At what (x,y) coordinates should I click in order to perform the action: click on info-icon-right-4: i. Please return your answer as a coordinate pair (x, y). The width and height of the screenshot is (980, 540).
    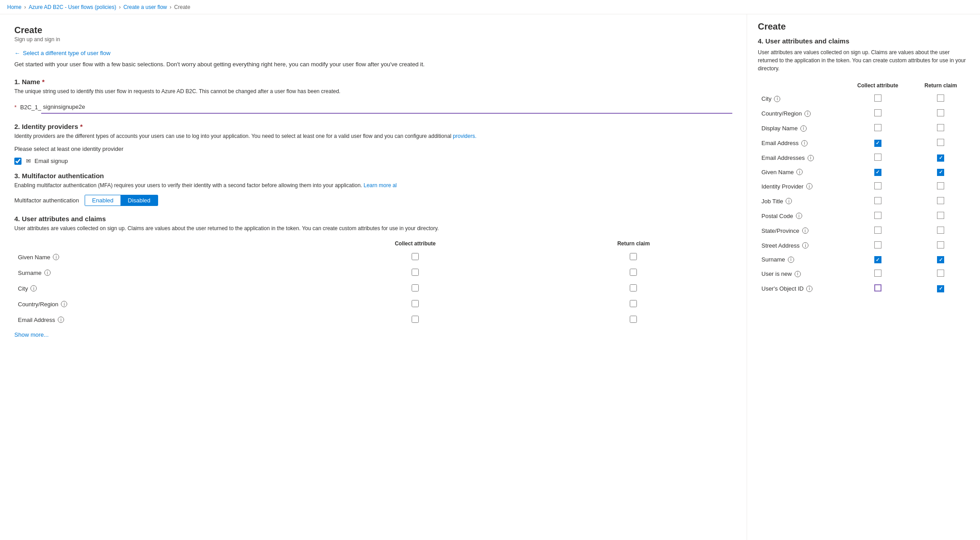
    Looking at the image, I should click on (811, 158).